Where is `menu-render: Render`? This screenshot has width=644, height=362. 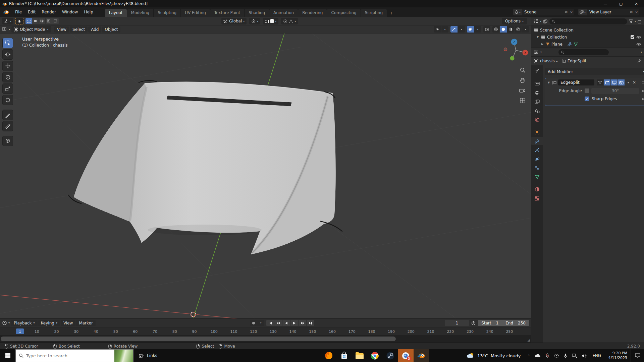 menu-render: Render is located at coordinates (49, 12).